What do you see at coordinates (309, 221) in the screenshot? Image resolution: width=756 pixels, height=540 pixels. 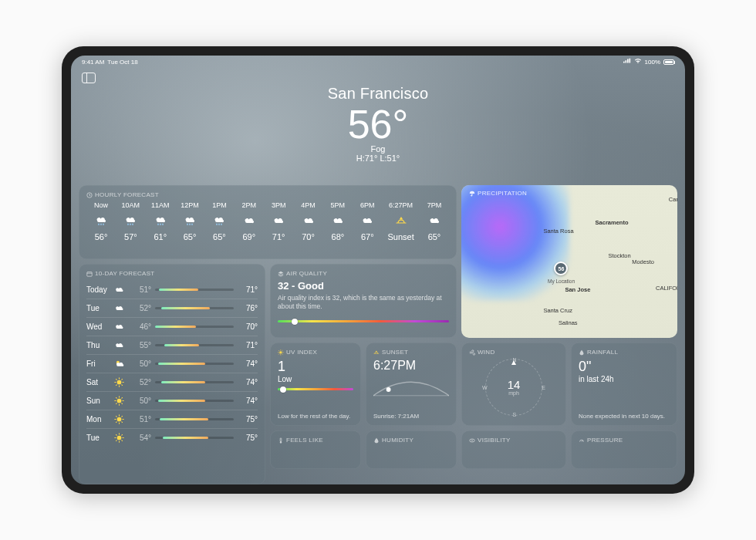 I see `hour-cell-7: 4PM 70°` at bounding box center [309, 221].